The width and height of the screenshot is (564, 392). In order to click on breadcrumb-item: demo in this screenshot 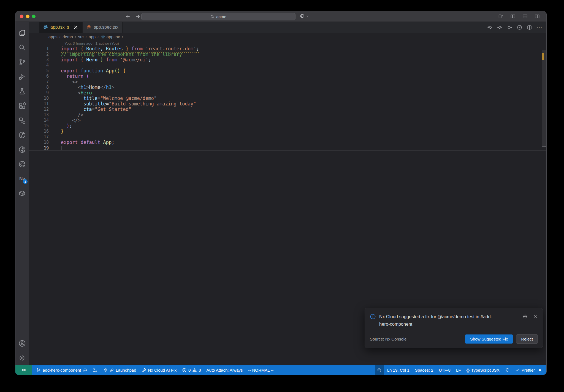, I will do `click(68, 37)`.